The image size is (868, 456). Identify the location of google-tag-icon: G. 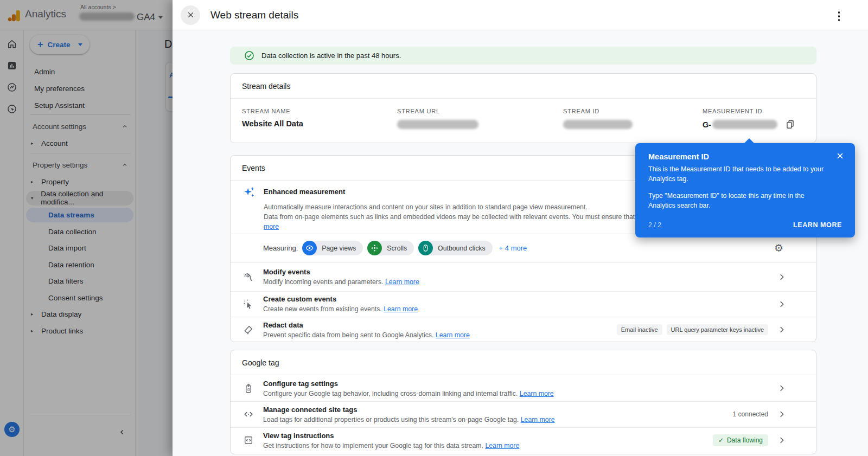
(248, 388).